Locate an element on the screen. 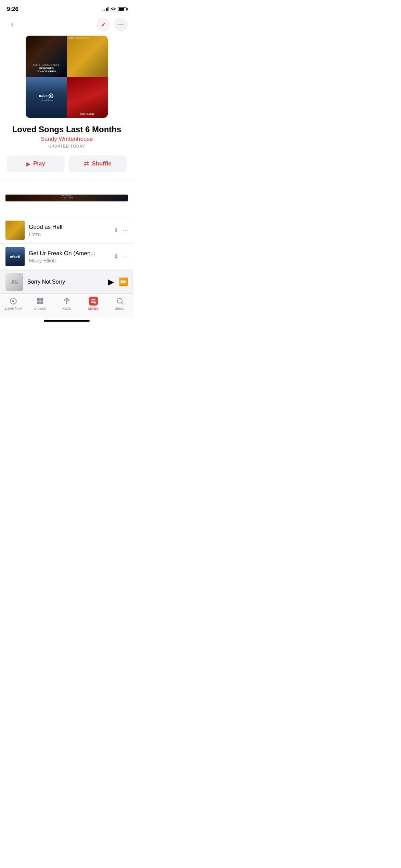 This screenshot has width=401, height=868. tab-radio: Radio is located at coordinates (67, 303).